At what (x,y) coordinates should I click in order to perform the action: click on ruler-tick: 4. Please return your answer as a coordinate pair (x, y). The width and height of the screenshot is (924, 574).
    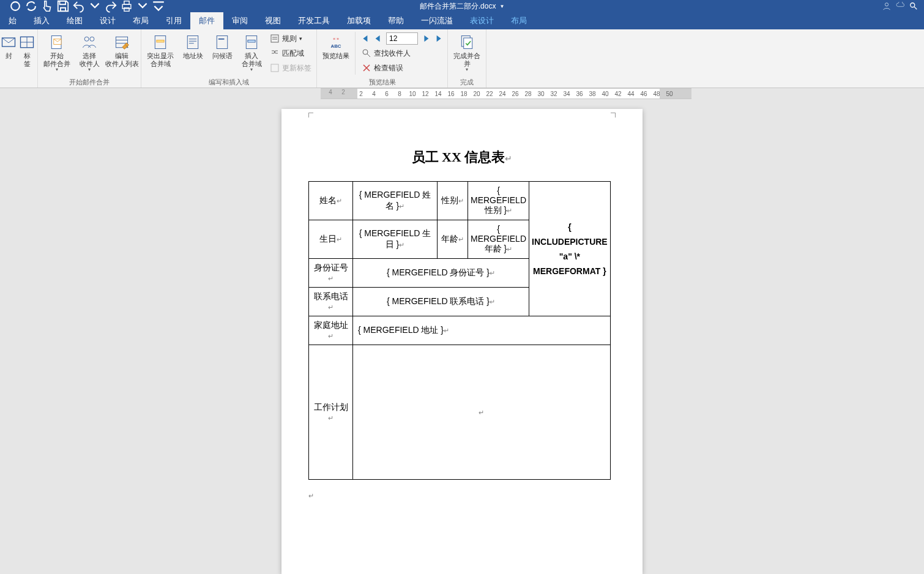
    Looking at the image, I should click on (330, 92).